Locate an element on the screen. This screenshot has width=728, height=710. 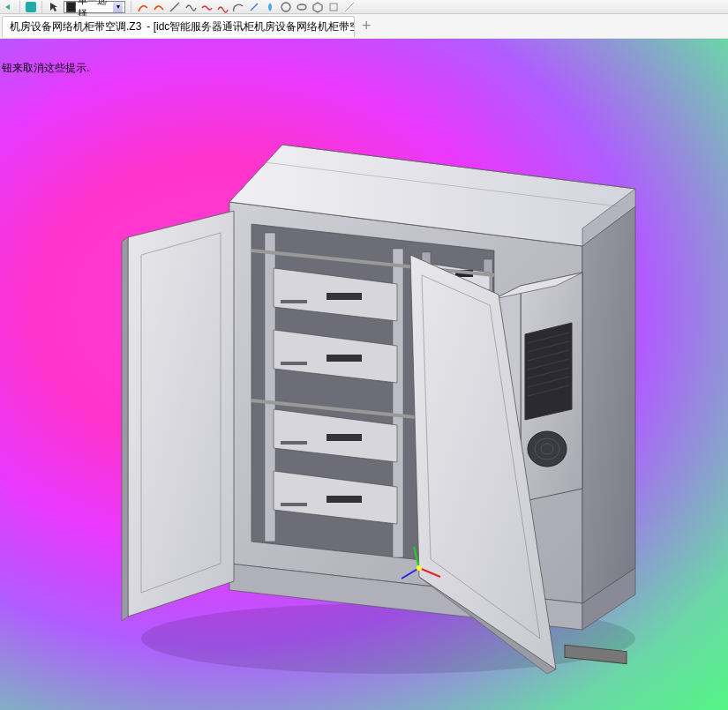
tool-n2-icon is located at coordinates (349, 7).